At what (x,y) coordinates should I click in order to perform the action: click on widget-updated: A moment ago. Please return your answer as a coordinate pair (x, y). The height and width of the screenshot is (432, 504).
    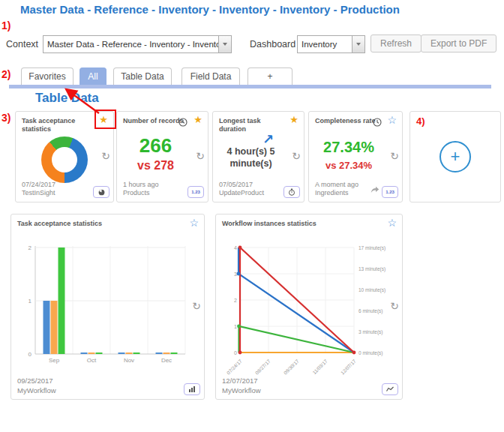
    Looking at the image, I should click on (337, 185).